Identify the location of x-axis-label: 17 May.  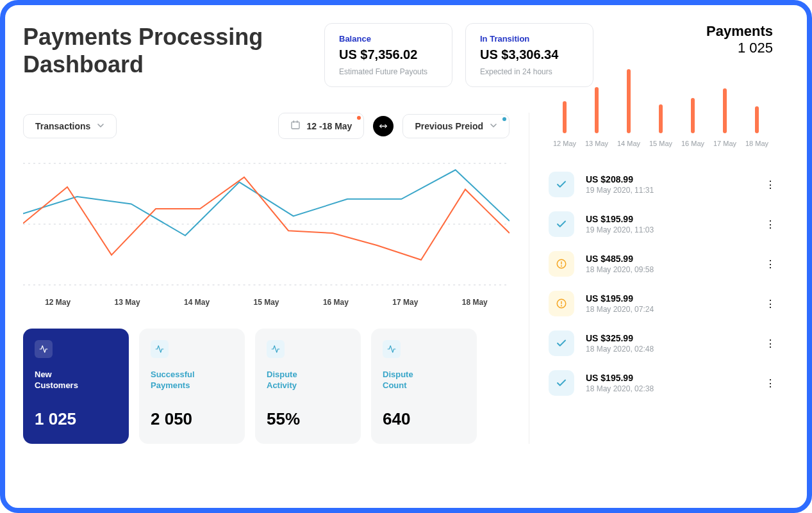
(405, 302).